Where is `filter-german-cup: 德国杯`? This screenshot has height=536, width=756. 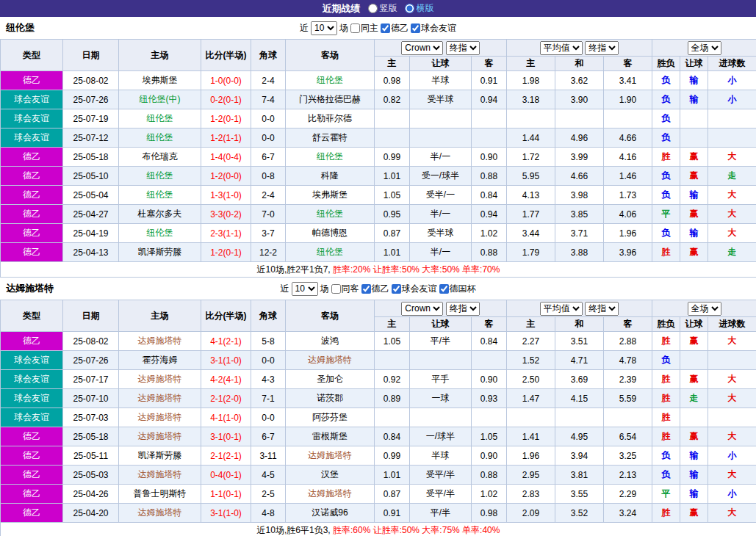 filter-german-cup: 德国杯 is located at coordinates (458, 289).